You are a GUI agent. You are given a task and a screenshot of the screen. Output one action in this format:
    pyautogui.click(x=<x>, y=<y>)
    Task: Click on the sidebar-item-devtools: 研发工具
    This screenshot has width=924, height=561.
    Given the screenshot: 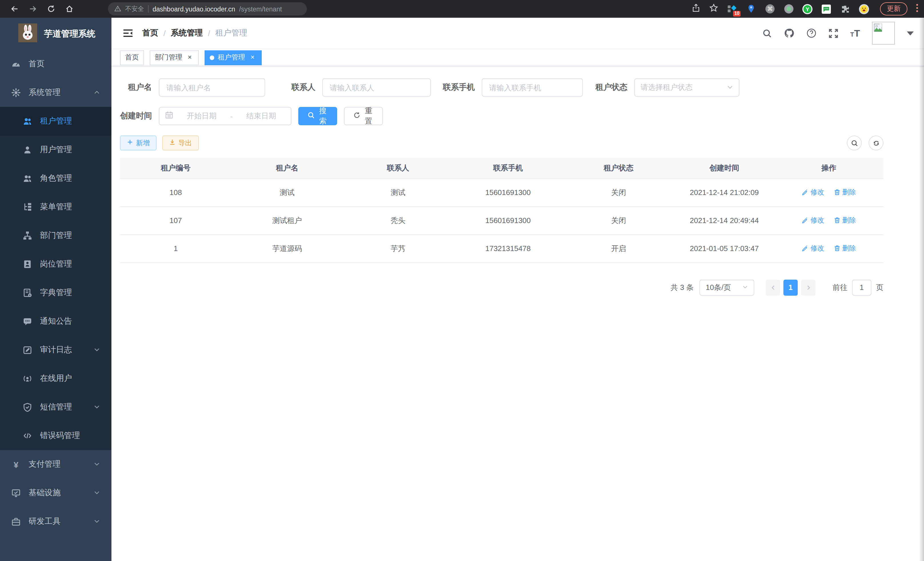 What is the action you would take?
    pyautogui.click(x=56, y=522)
    